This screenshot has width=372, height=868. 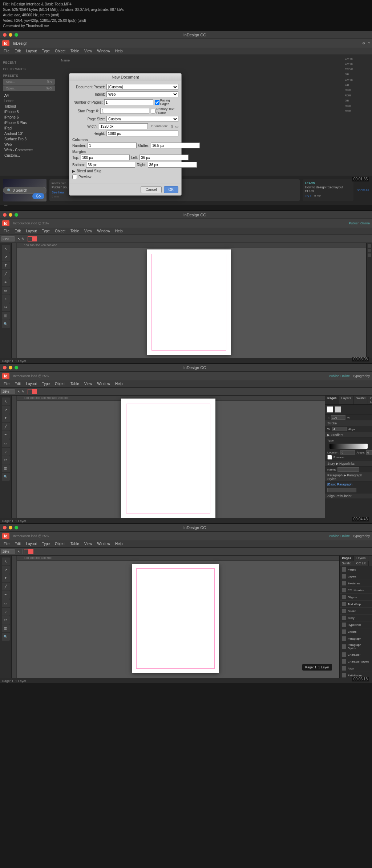 What do you see at coordinates (342, 490) in the screenshot?
I see `paragraph-style-input` at bounding box center [342, 490].